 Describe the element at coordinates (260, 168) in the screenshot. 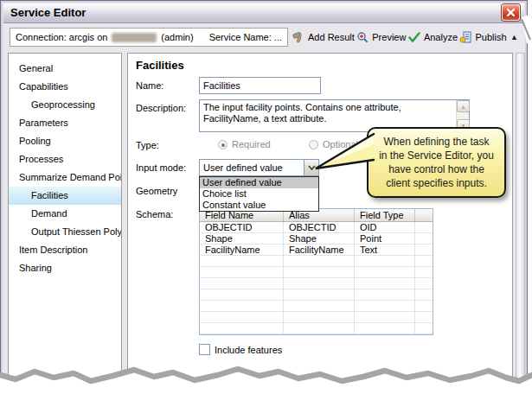

I see `input-mode-combobox: User defined value` at that location.